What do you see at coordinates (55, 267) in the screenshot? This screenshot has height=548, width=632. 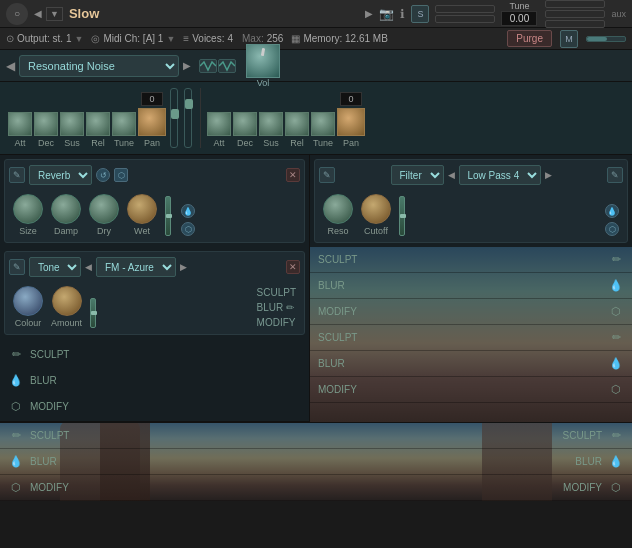 I see `fx-tone-select: Tone` at bounding box center [55, 267].